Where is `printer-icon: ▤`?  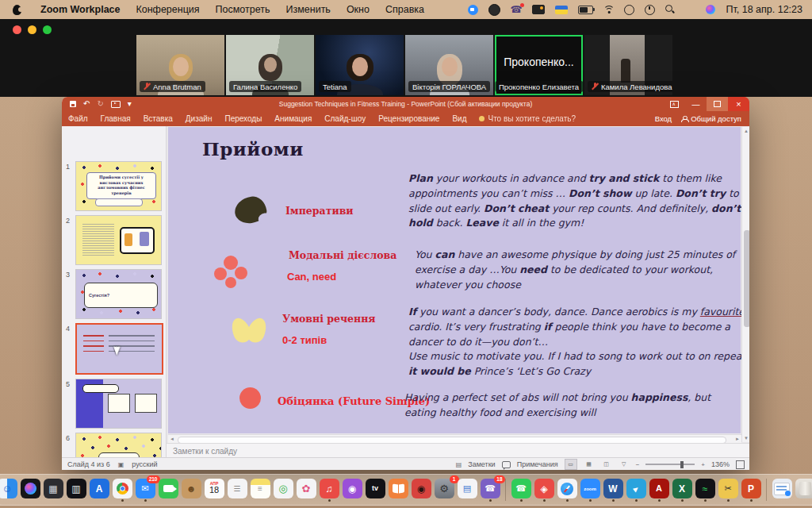
printer-icon: ▤ is located at coordinates (467, 490).